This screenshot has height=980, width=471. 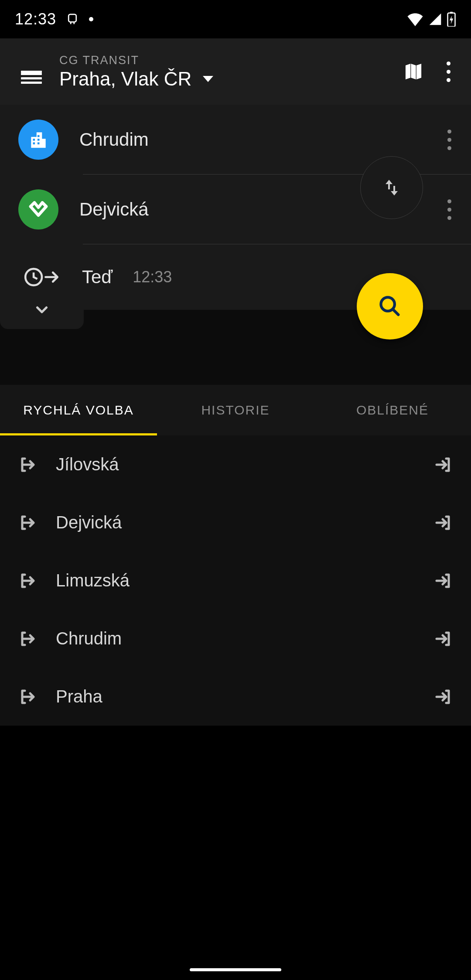 What do you see at coordinates (413, 72) in the screenshot?
I see `map-button` at bounding box center [413, 72].